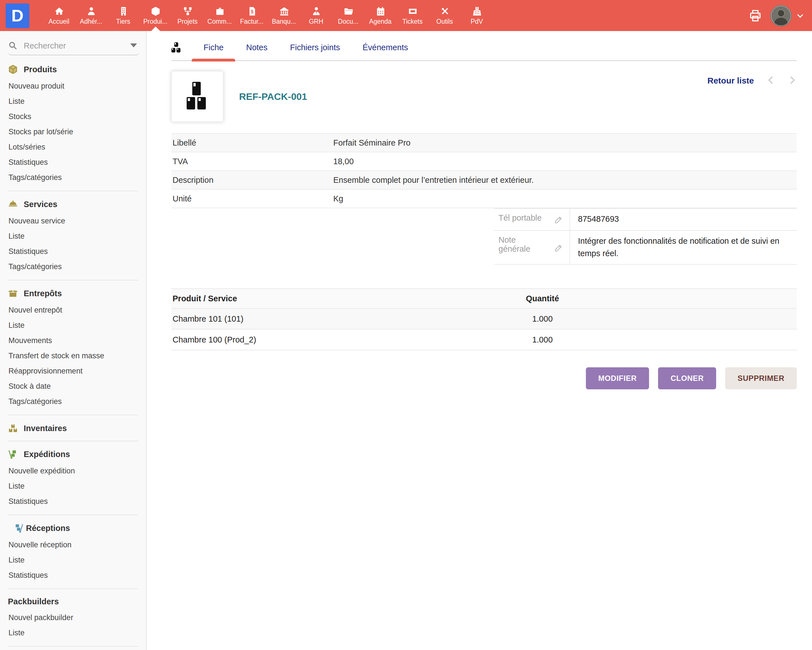 This screenshot has width=812, height=650. I want to click on menu-label: Projets, so click(188, 21).